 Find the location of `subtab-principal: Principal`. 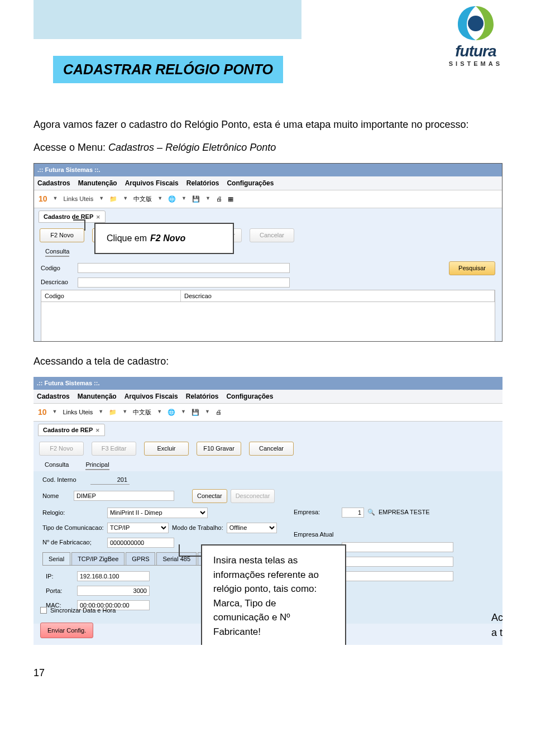

subtab-principal: Principal is located at coordinates (97, 466).